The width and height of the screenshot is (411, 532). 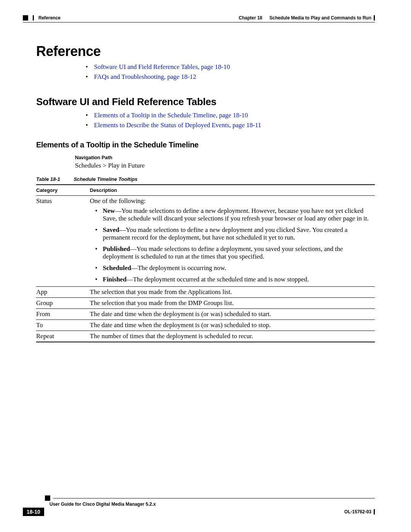 I want to click on list-item: New—You made selections to define a new …, so click(x=234, y=215).